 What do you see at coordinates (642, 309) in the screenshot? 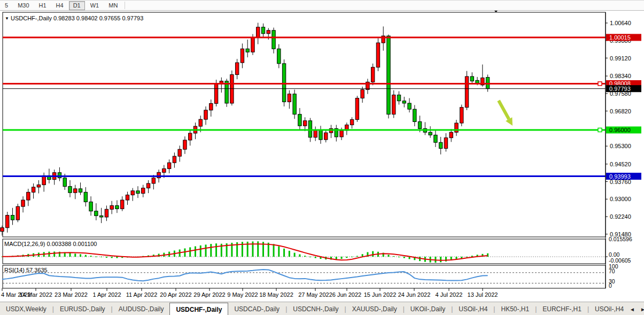
I see `tab-scroll-right-icon: ►` at bounding box center [642, 309].